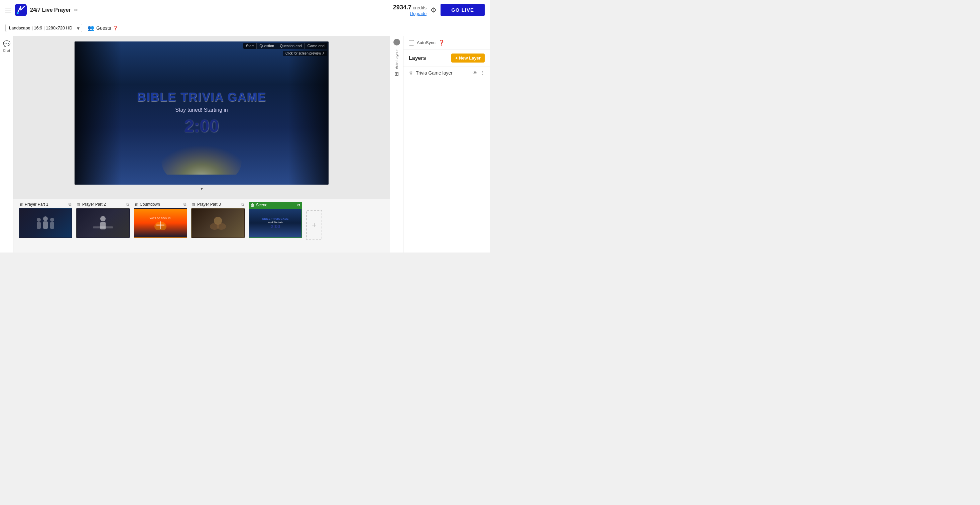 This screenshot has height=505, width=980. I want to click on copy-icon-1: ⧉, so click(70, 204).